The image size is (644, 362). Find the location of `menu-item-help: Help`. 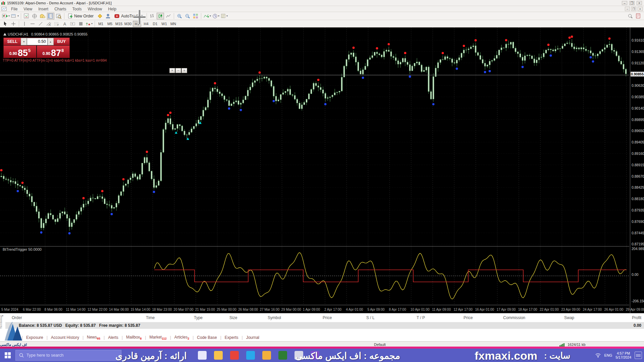

menu-item-help: Help is located at coordinates (112, 9).